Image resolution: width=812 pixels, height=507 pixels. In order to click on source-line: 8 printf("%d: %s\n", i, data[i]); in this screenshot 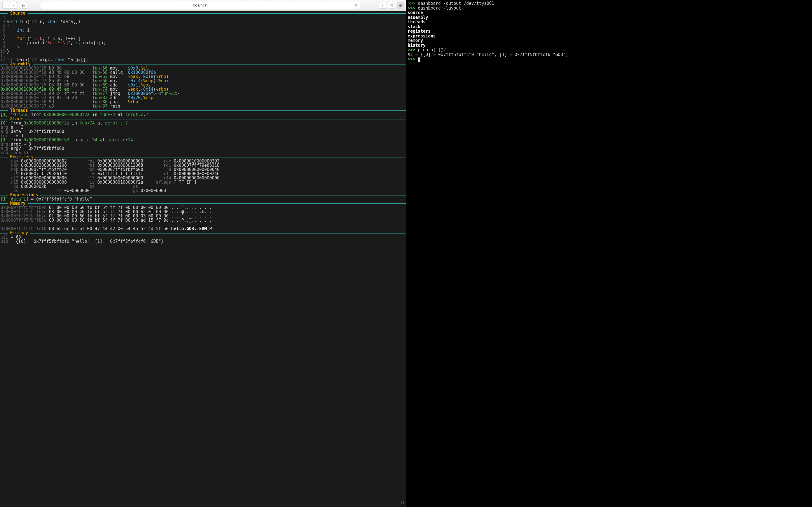, I will do `click(203, 43)`.